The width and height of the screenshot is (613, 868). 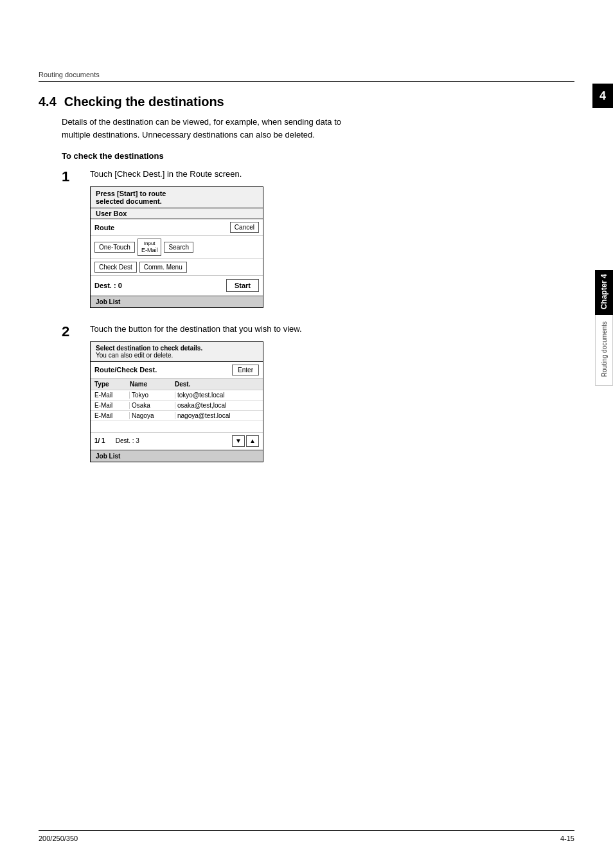 I want to click on screen1-route-row: Route Cancel, so click(x=177, y=228).